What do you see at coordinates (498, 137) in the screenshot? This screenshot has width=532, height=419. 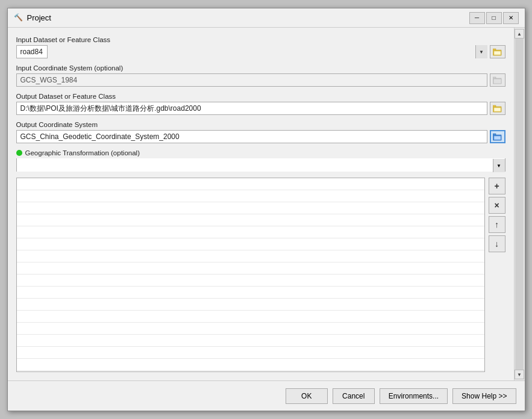 I see `output-coord-browse-button` at bounding box center [498, 137].